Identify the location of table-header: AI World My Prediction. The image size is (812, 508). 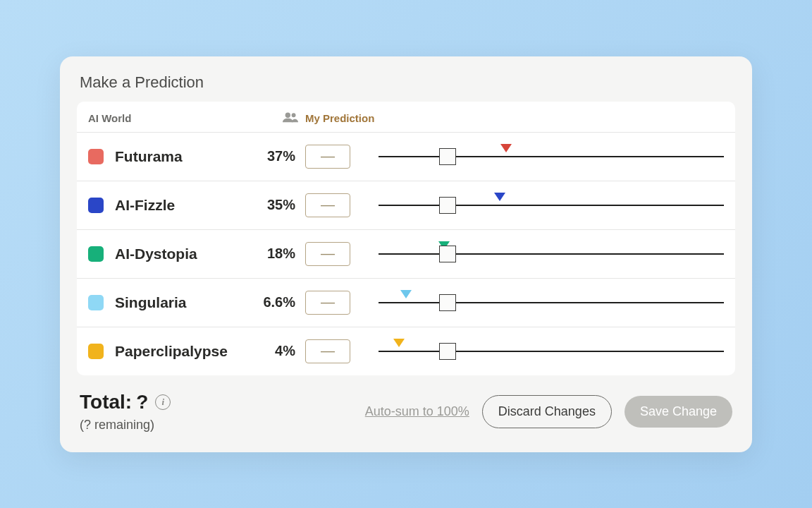
(406, 117).